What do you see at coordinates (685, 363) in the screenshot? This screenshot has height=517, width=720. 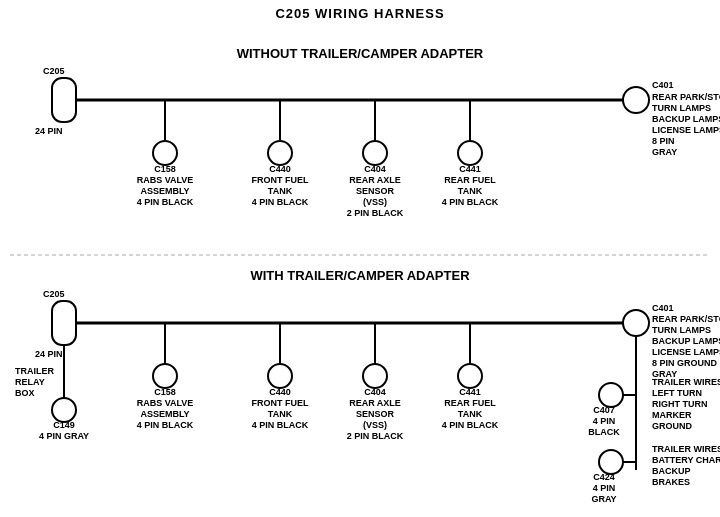 I see `svg-text: 8 PIN GROUND` at bounding box center [685, 363].